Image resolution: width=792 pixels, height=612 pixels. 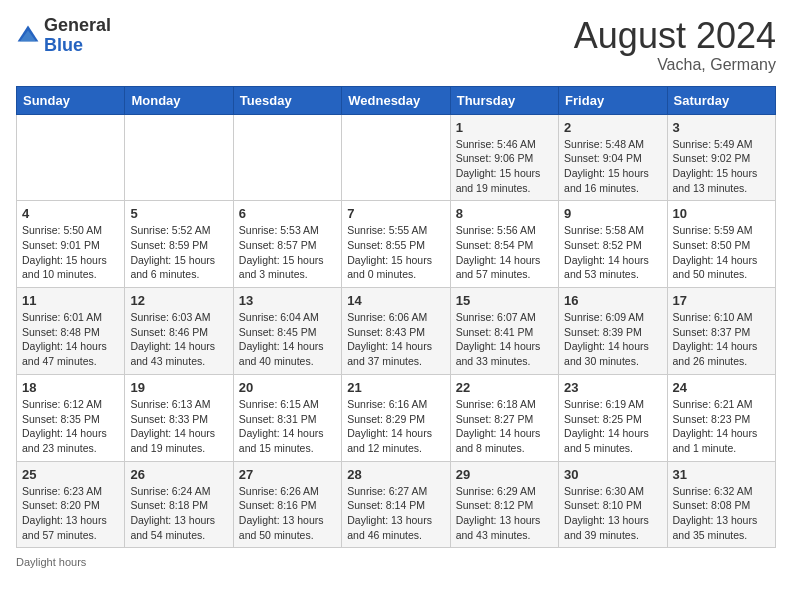 What do you see at coordinates (722, 252) in the screenshot?
I see `day-info: Sunrise: 5:59 AM Sunset: 8:50 PM Dayligh…` at bounding box center [722, 252].